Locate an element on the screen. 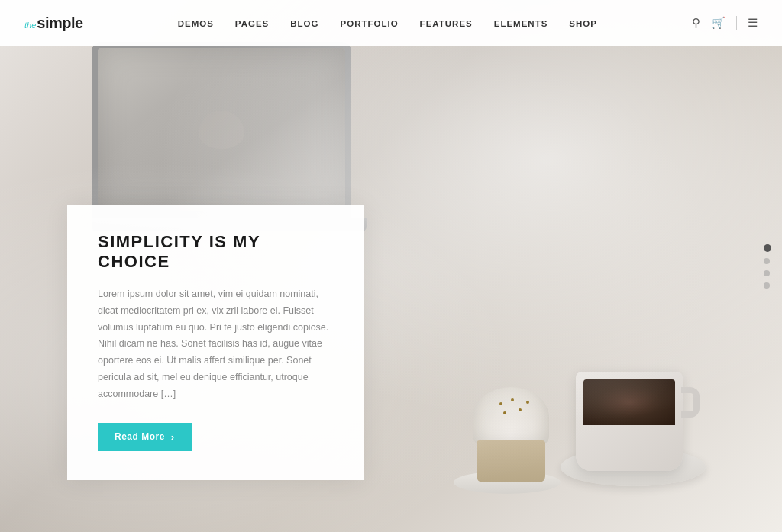 This screenshot has width=782, height=532. nav-link-shop: SHOP is located at coordinates (583, 24).